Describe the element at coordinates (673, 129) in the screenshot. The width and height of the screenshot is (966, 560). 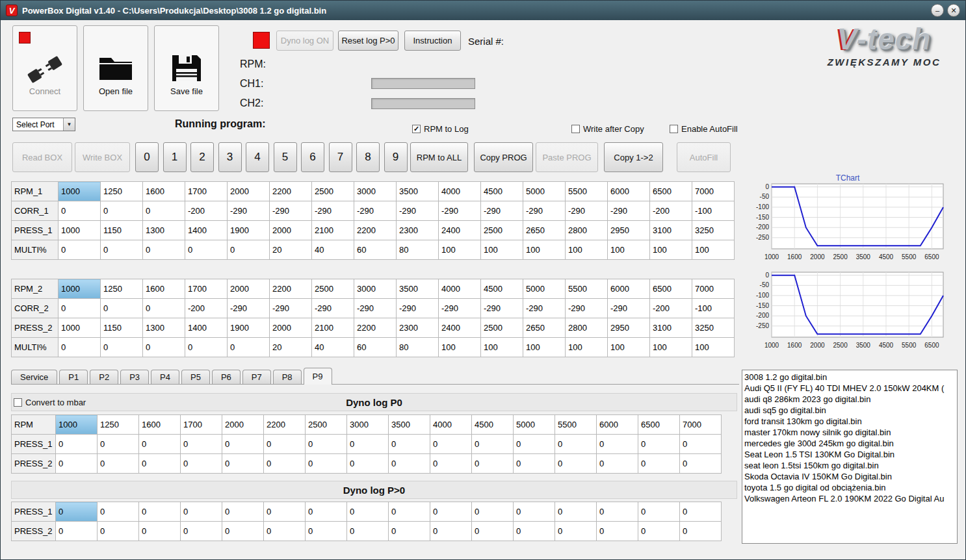
I see `checkbox-box` at that location.